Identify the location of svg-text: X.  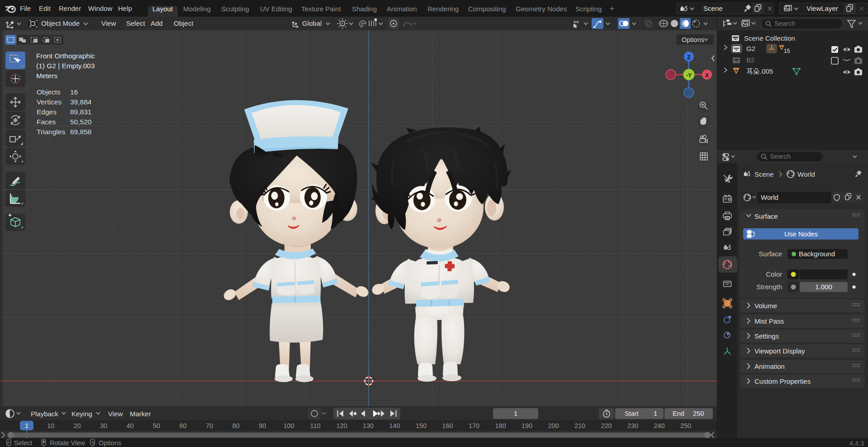
(707, 75).